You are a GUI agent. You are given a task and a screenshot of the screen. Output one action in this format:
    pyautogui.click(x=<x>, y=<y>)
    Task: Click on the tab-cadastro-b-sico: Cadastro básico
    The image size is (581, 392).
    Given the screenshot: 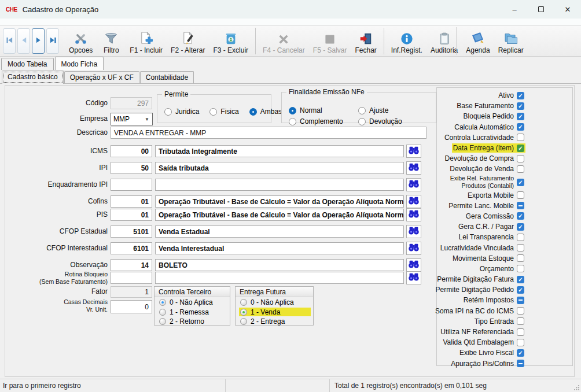 What is the action you would take?
    pyautogui.click(x=32, y=77)
    